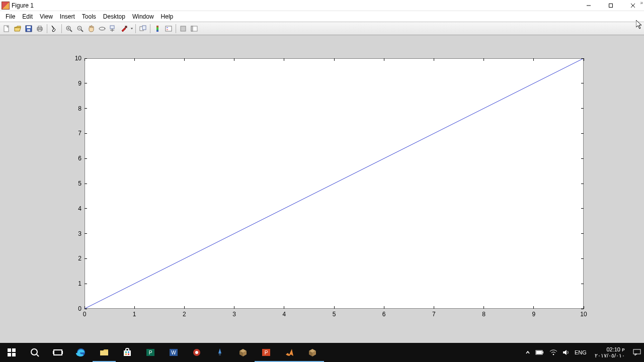  What do you see at coordinates (79, 234) in the screenshot?
I see `y-tick-label: 3` at bounding box center [79, 234].